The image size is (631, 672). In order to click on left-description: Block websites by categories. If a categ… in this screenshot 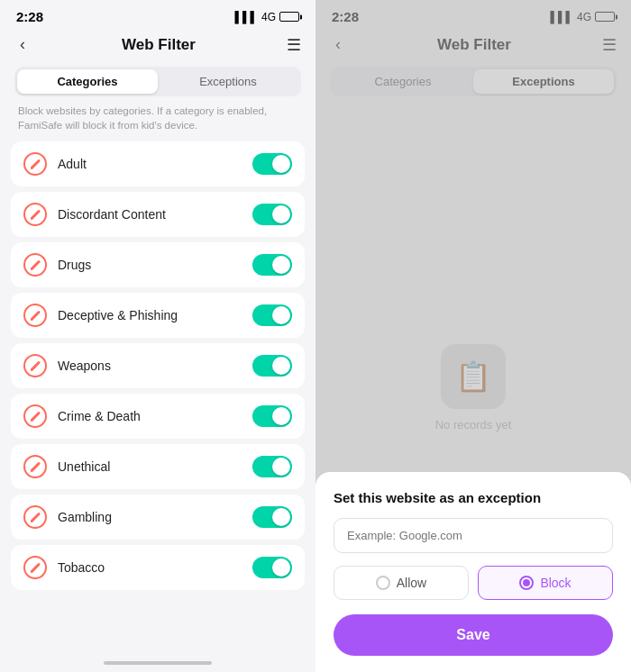, I will do `click(158, 123)`.